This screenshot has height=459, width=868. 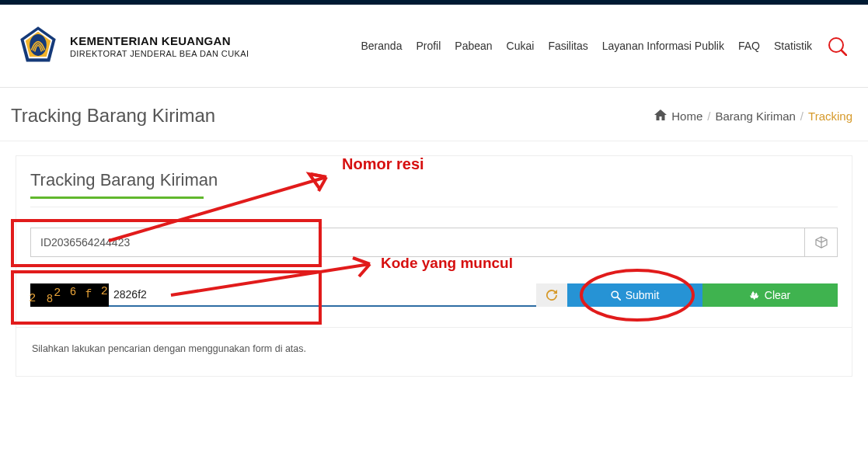 What do you see at coordinates (473, 46) in the screenshot?
I see `nav-pabean: Pabean` at bounding box center [473, 46].